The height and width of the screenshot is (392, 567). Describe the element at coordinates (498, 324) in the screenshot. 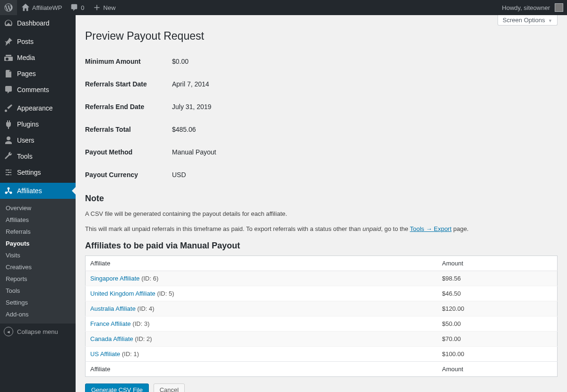

I see `amount-cell: $50.00` at that location.